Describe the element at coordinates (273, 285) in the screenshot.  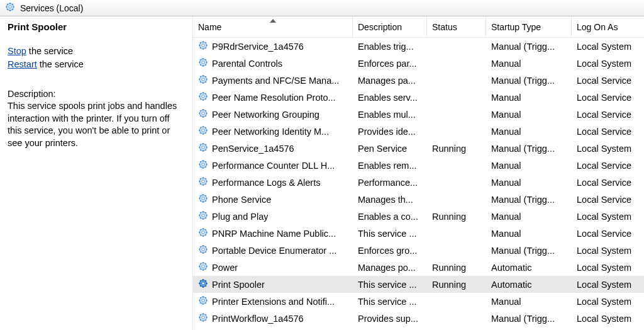
I see `cell-name: Print Spooler` at that location.